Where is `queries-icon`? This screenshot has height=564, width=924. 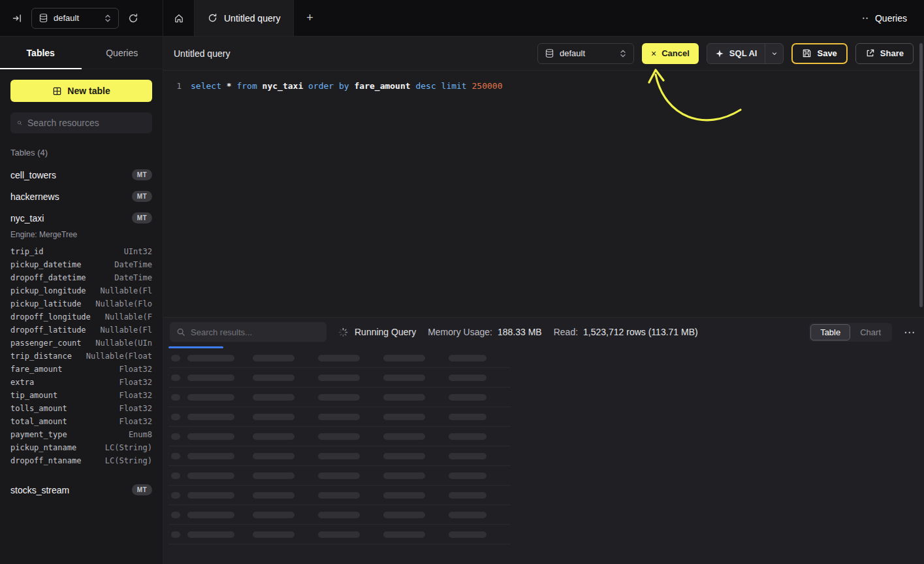
queries-icon is located at coordinates (865, 18).